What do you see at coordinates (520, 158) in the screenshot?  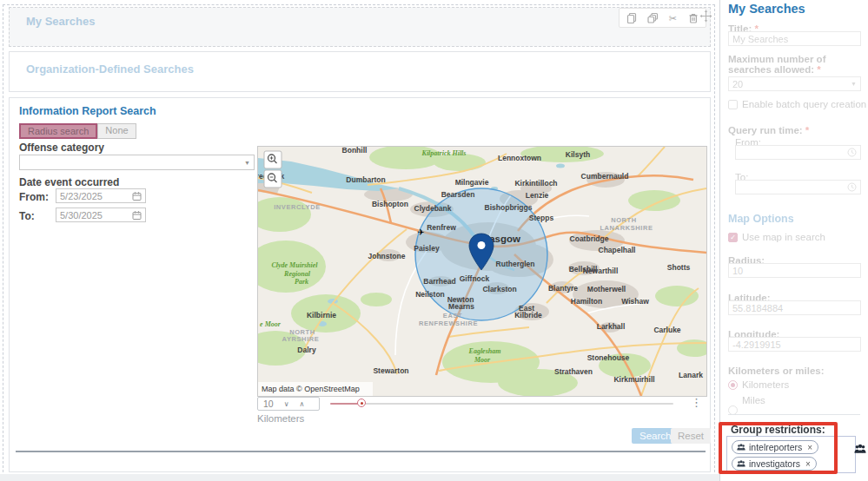 I see `map-label: Lennoxtown` at bounding box center [520, 158].